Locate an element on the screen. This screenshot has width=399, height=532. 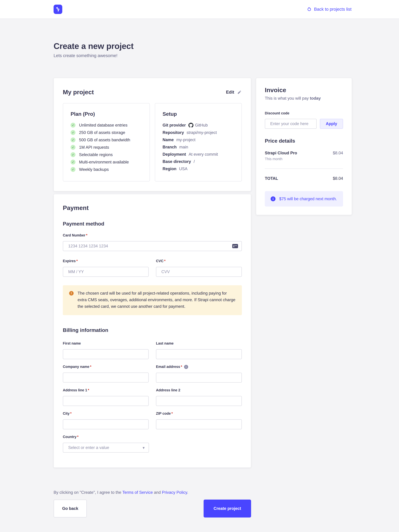
price-details-title: Price details is located at coordinates (304, 141).